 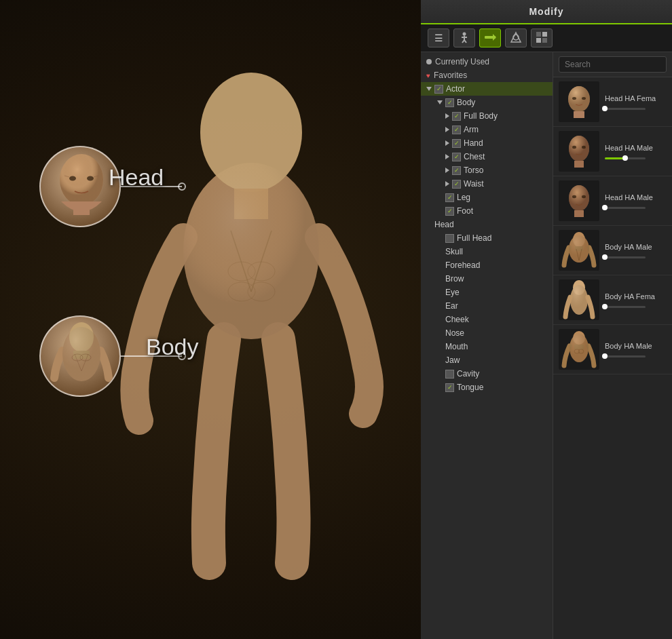 What do you see at coordinates (487, 130) in the screenshot?
I see `arm-item: Arm` at bounding box center [487, 130].